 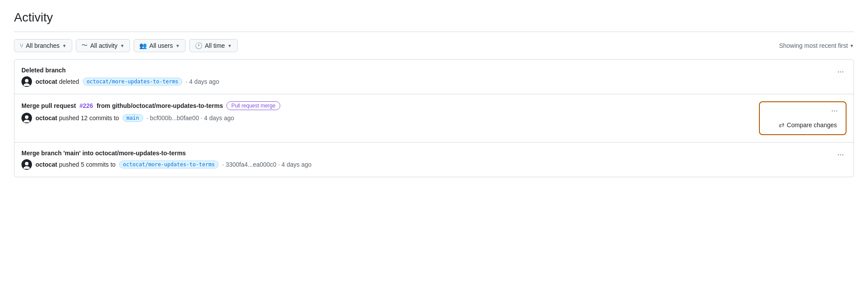 I want to click on filters-row: ⑂ All branches ▼ 〜 All activity ▼ 👥 All …, so click(x=434, y=46).